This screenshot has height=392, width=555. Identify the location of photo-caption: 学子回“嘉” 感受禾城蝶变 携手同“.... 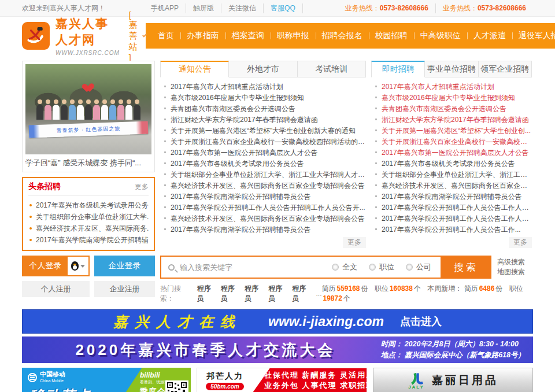
(88, 163).